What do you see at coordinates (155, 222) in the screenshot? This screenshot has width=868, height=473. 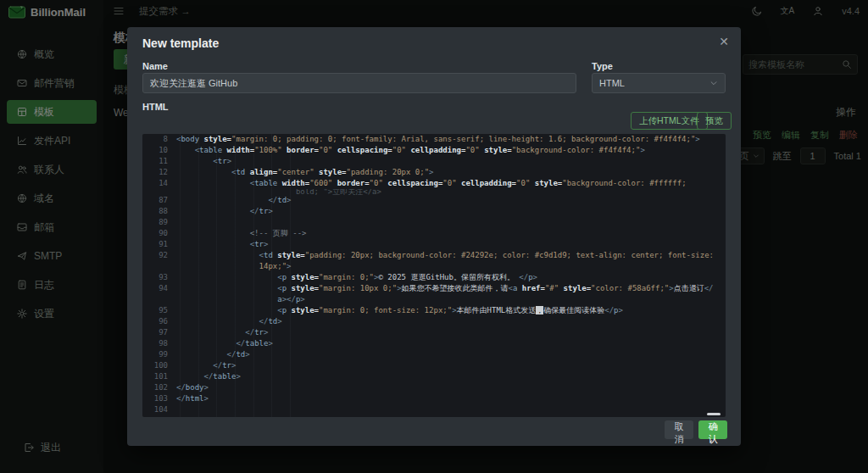 I see `line-number: 89` at bounding box center [155, 222].